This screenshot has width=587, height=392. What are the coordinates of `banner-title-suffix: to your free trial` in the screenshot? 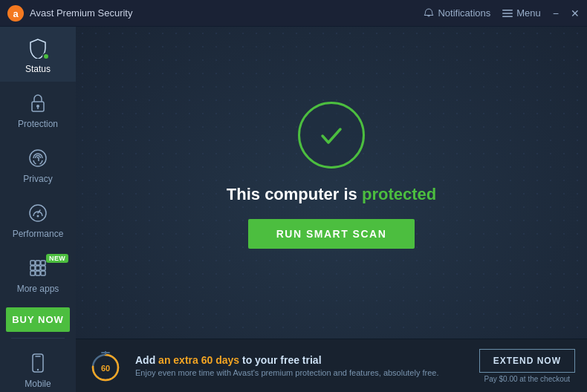 It's located at (280, 360).